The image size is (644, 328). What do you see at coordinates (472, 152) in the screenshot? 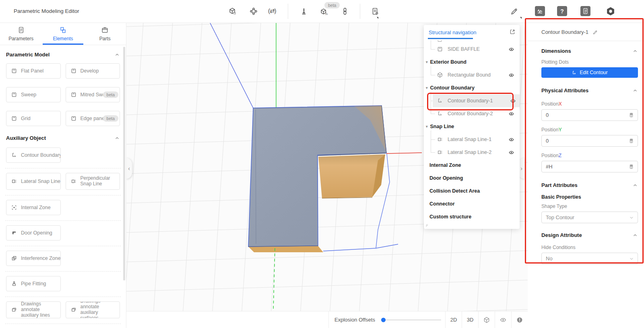
I see `tree-item-lateral-snap-line-2: Lateral Snap Line-2` at bounding box center [472, 152].